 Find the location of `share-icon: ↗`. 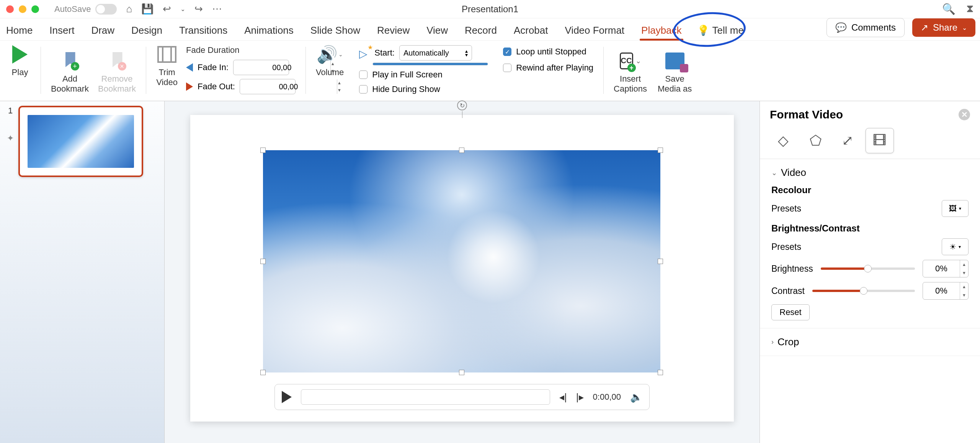

share-icon: ↗ is located at coordinates (924, 28).